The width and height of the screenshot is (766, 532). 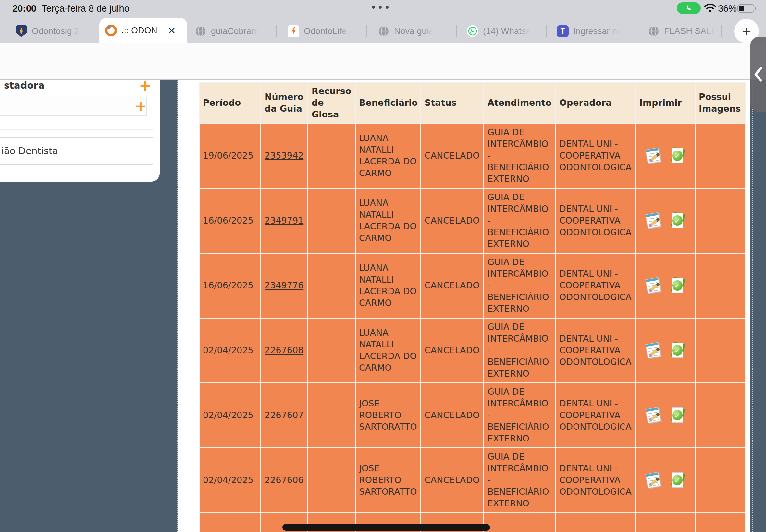 What do you see at coordinates (388, 415) in the screenshot?
I see `cell-beneficiario: JOSE ROBERTO SARTORATTO` at bounding box center [388, 415].